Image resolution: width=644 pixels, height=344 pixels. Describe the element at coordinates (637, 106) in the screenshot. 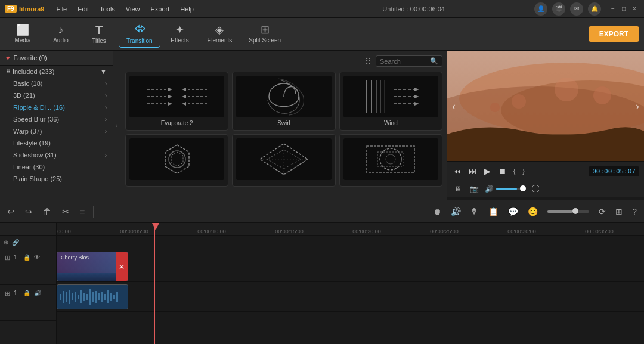

I see `preview-next-arrow: ›` at that location.